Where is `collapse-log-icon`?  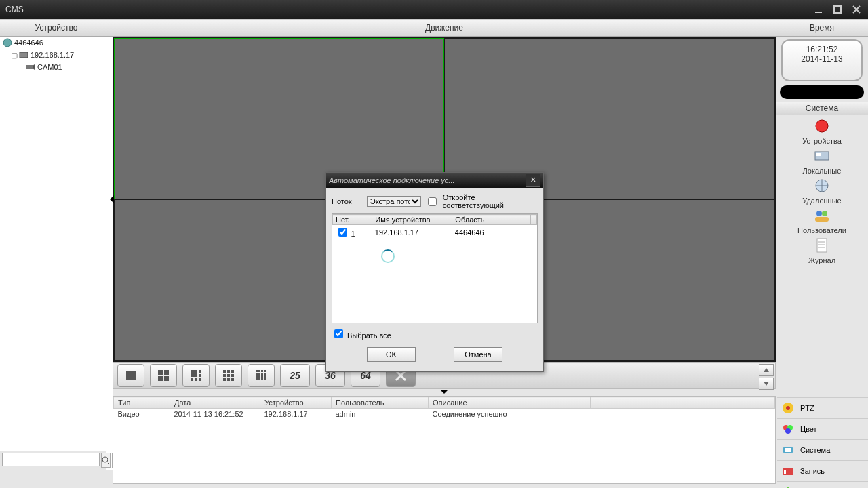
collapse-log-icon is located at coordinates (444, 392).